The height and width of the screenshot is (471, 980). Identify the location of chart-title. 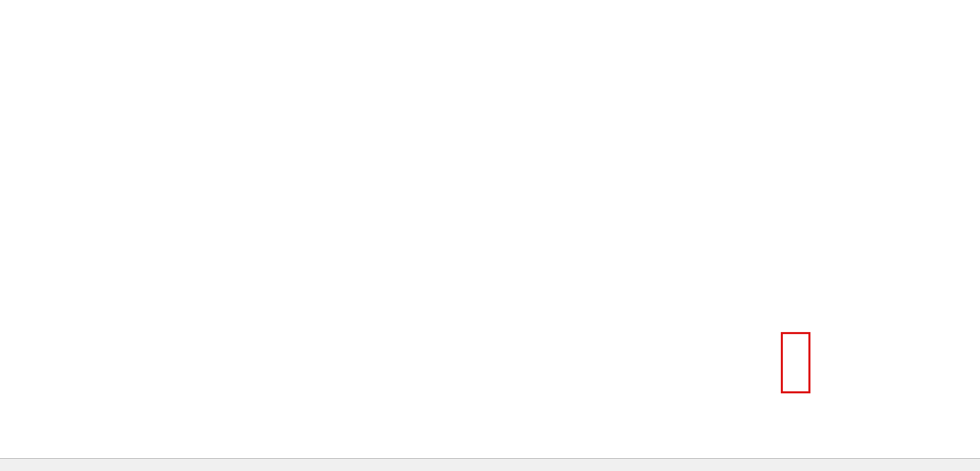
(8, 6).